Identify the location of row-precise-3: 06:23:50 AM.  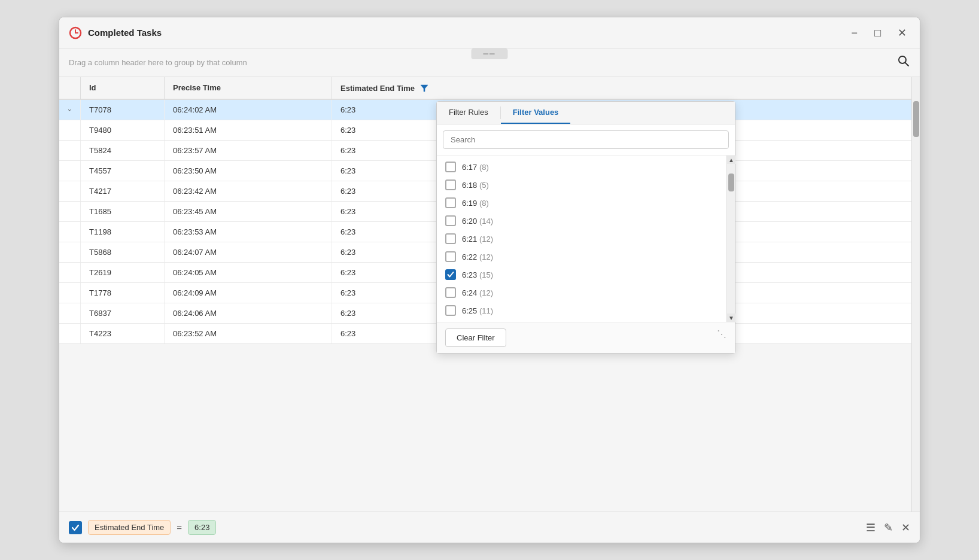
(248, 171).